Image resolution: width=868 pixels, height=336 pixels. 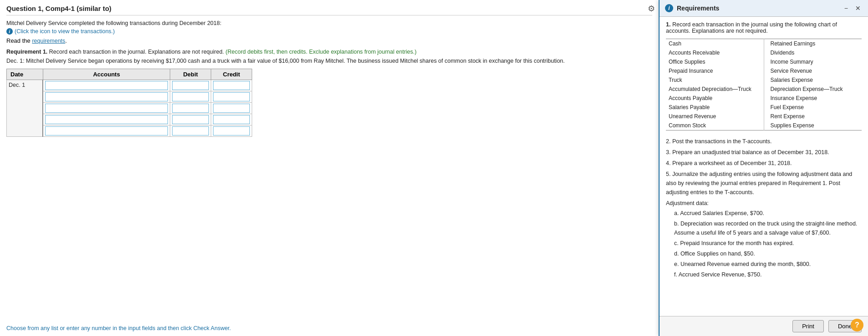 What do you see at coordinates (764, 141) in the screenshot?
I see `req2-item: 2. Post the transactions in the T-accoun…` at bounding box center [764, 141].